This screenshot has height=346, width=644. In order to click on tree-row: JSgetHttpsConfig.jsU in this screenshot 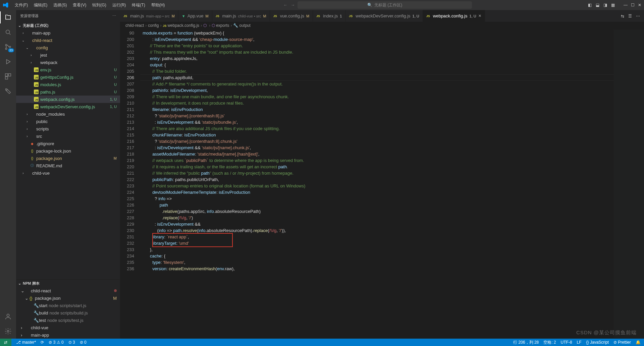, I will do `click(68, 77)`.